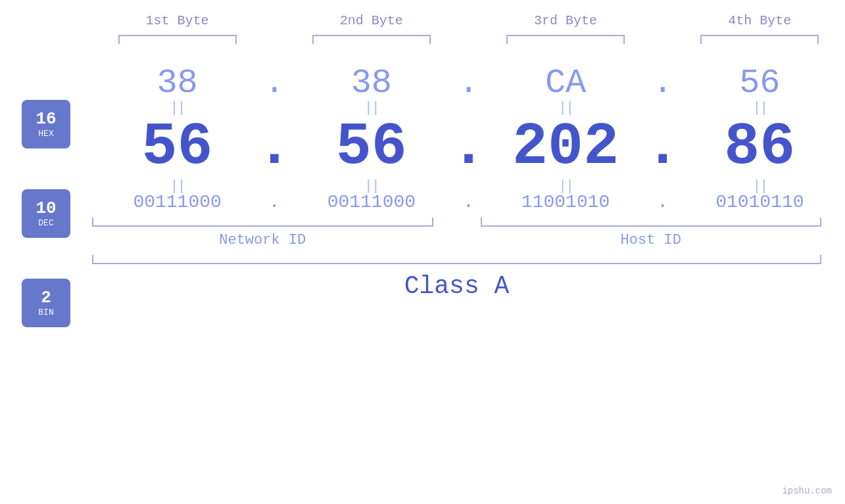 This screenshot has width=845, height=504. What do you see at coordinates (760, 187) in the screenshot?
I see `eq2-4: ||` at bounding box center [760, 187].